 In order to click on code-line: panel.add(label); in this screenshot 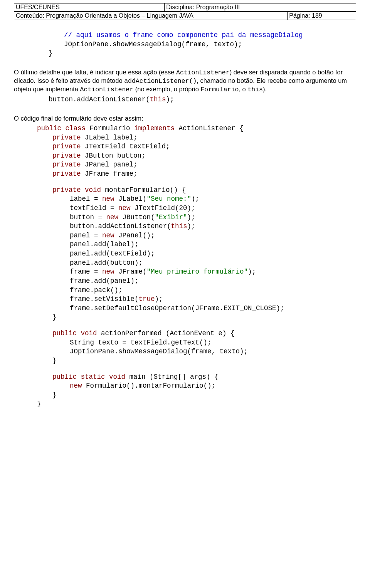, I will do `click(185, 245)`.